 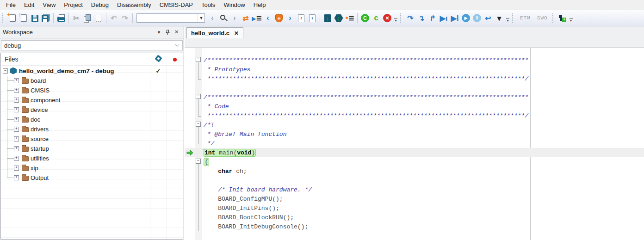 I want to click on undo-icon: ↶, so click(x=114, y=18).